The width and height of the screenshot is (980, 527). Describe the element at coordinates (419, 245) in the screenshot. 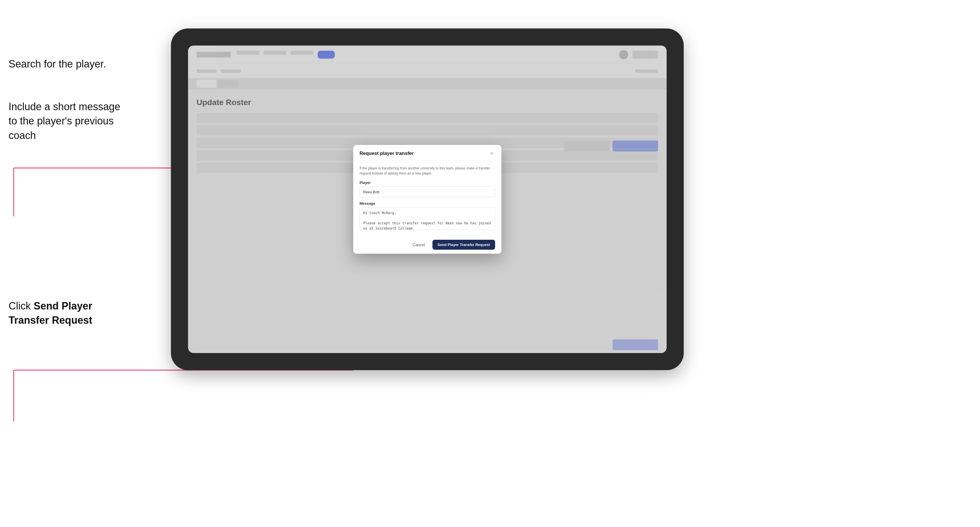

I see `cancel-button: Cancel` at that location.